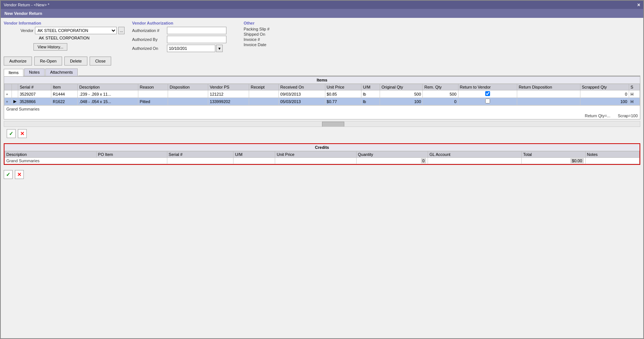 This screenshot has width=644, height=339. I want to click on auth-on-input, so click(191, 48).